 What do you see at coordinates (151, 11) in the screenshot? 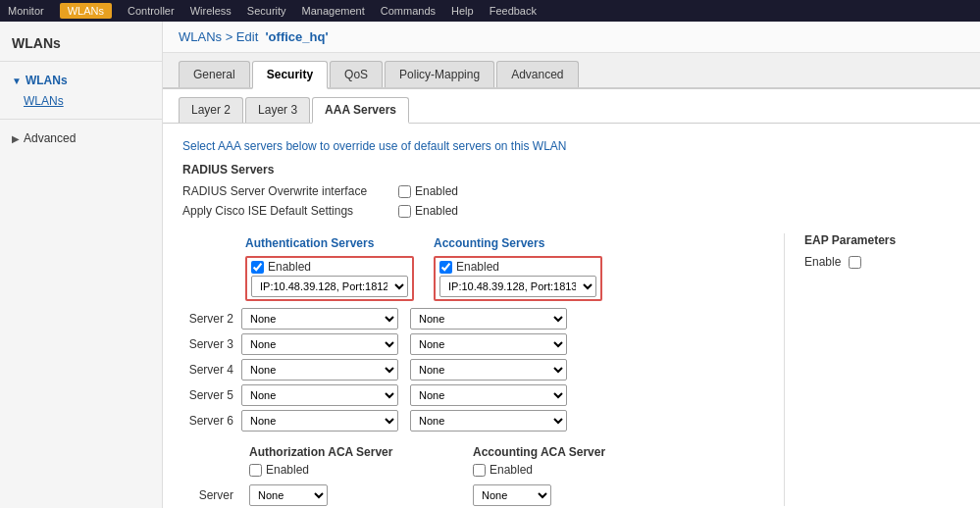
I see `nav-controller: Controller` at bounding box center [151, 11].